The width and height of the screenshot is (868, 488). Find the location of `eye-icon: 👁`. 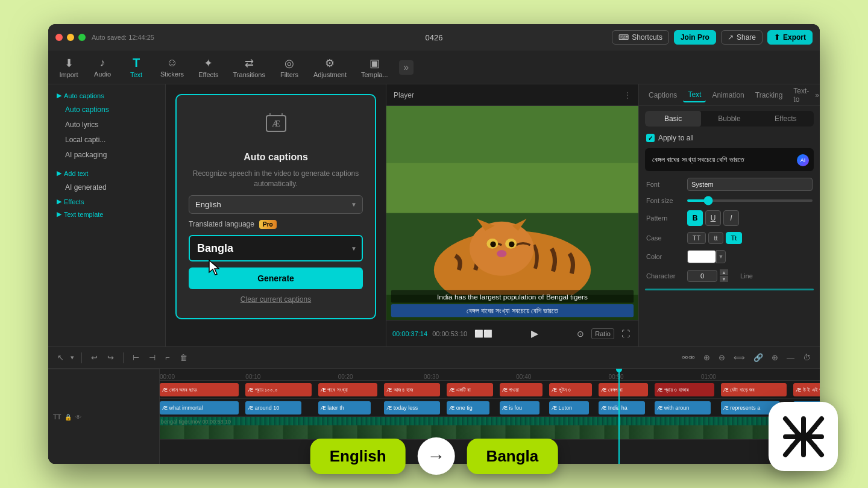

eye-icon: 👁 is located at coordinates (78, 417).